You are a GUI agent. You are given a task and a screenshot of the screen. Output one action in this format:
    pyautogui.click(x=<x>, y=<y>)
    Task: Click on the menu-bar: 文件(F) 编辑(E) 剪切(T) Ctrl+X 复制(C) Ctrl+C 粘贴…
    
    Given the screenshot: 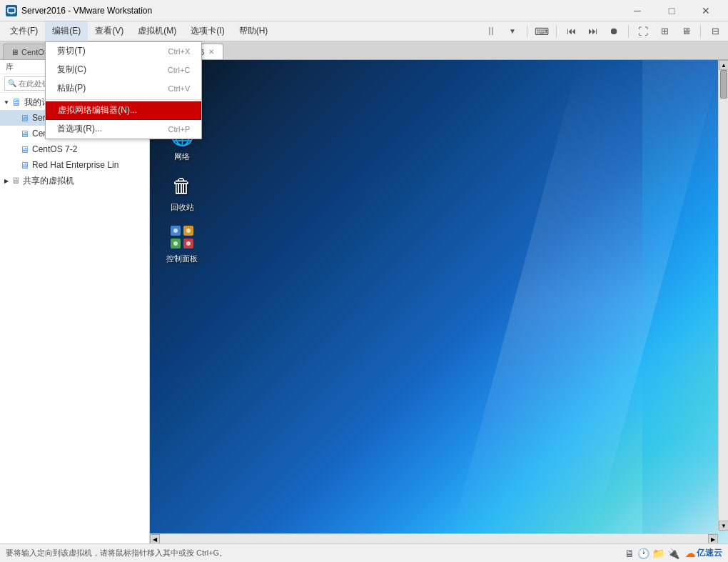 What is the action you would take?
    pyautogui.click(x=364, y=31)
    